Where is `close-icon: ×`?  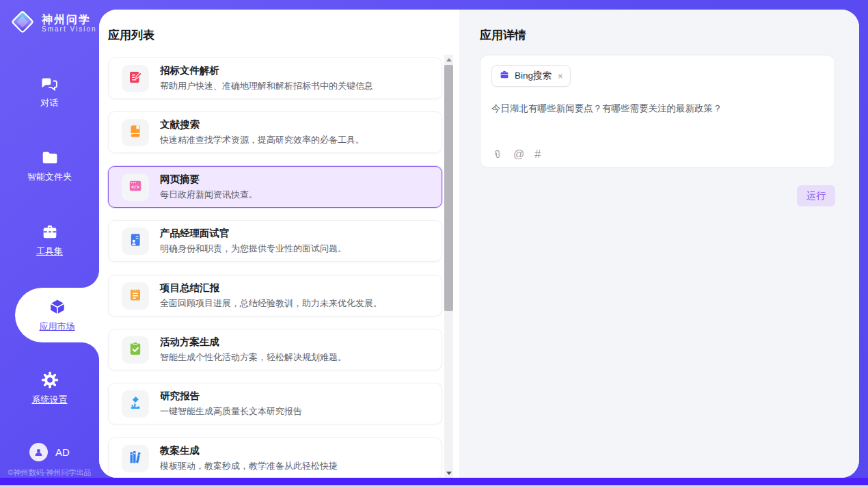
close-icon: × is located at coordinates (560, 77).